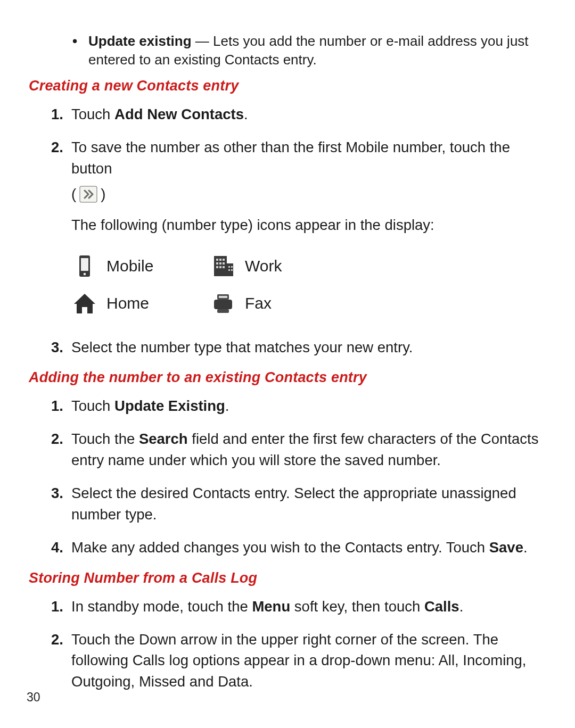  Describe the element at coordinates (309, 266) in the screenshot. I see `icon-row: Mobile Work` at that location.